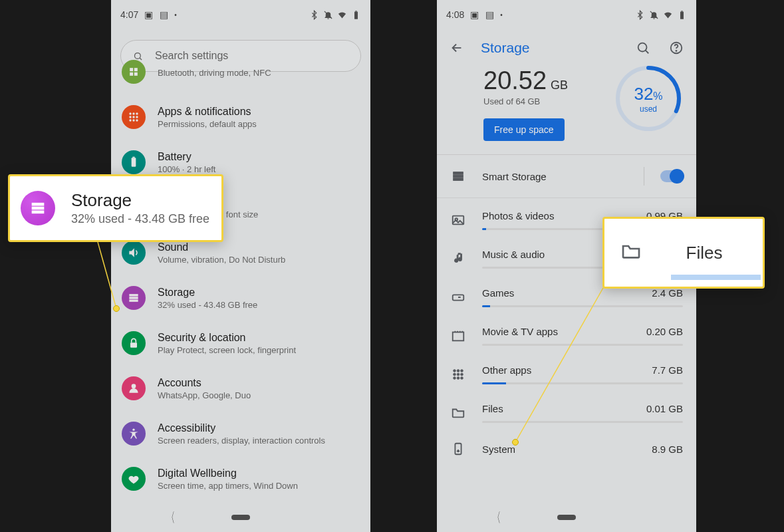  What do you see at coordinates (134, 388) in the screenshot?
I see `account-icon` at bounding box center [134, 388].